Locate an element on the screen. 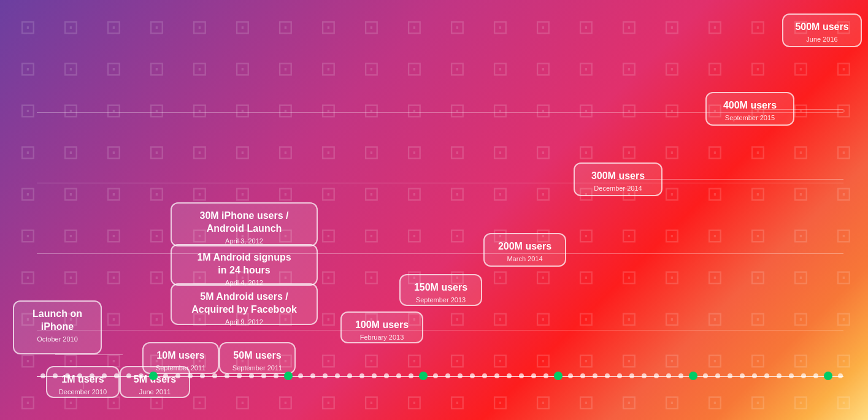  card-1m-date: December 2010 is located at coordinates (83, 392).